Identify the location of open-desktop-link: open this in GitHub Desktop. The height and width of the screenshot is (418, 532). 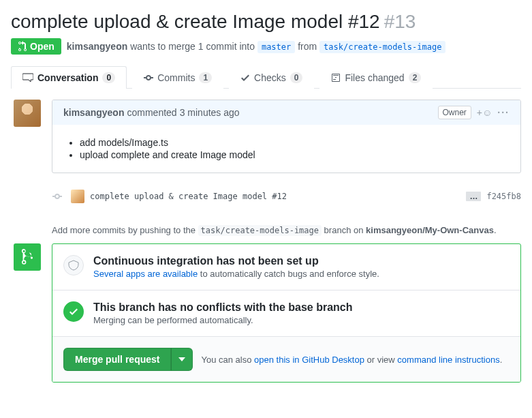
(309, 360).